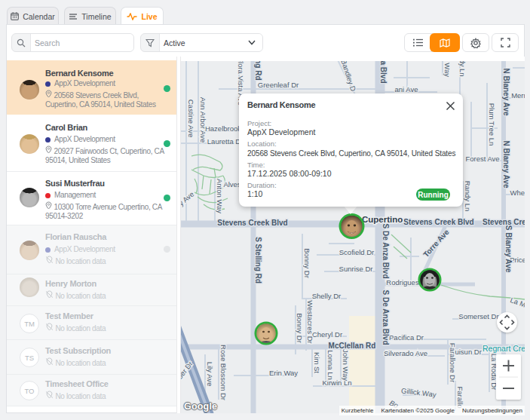 The height and width of the screenshot is (420, 530). Describe the element at coordinates (478, 317) in the screenshot. I see `svg-text: Somerset Dr` at that location.